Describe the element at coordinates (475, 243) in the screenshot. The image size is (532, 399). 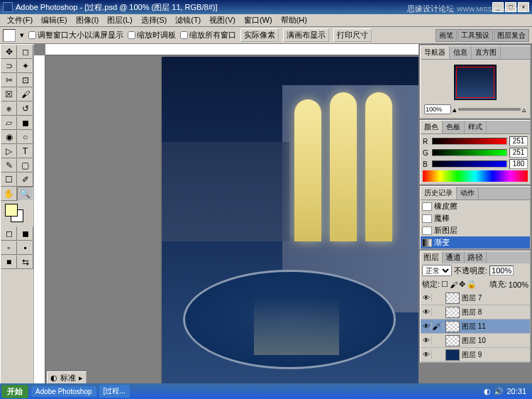
I see `history-item: 渐变` at that location.